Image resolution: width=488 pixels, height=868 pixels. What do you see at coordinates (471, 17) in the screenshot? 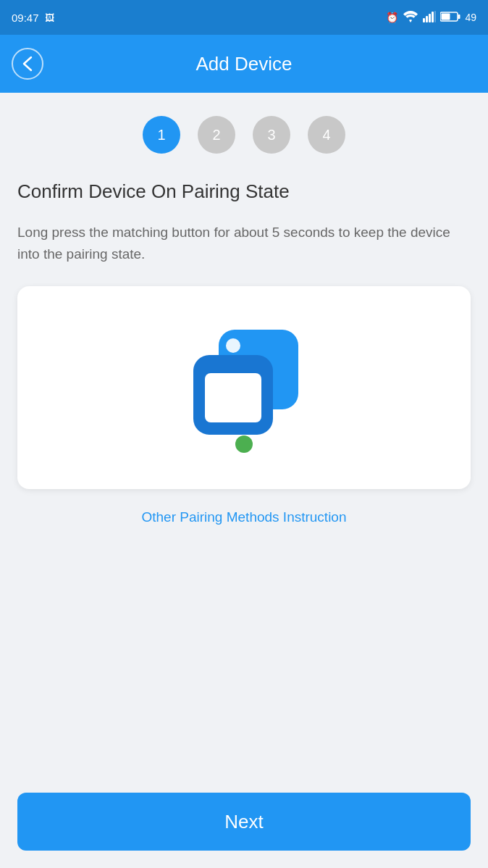
I see `battery-level: 49` at bounding box center [471, 17].